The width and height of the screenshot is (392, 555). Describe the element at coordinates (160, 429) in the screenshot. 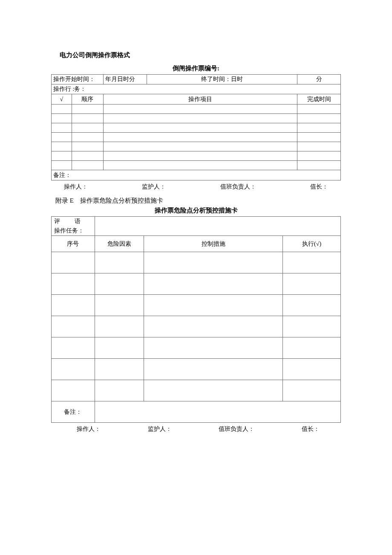

I see `sig2-supervisor: 监护人：` at that location.